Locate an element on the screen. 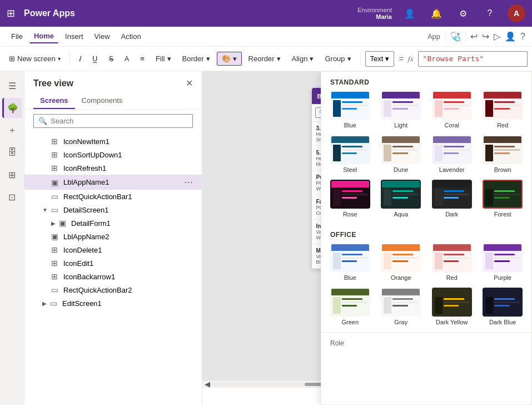  theme-steel: Steel is located at coordinates (350, 154).